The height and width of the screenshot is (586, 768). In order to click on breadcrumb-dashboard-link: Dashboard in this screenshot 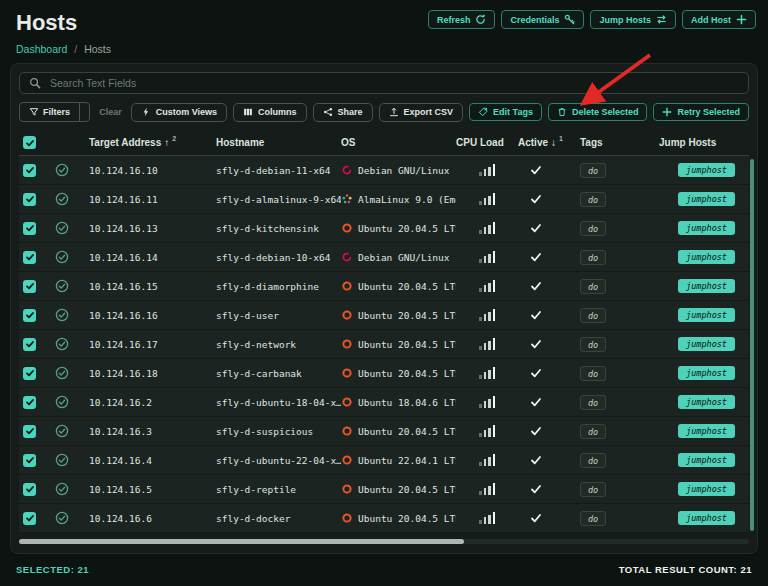, I will do `click(42, 49)`.